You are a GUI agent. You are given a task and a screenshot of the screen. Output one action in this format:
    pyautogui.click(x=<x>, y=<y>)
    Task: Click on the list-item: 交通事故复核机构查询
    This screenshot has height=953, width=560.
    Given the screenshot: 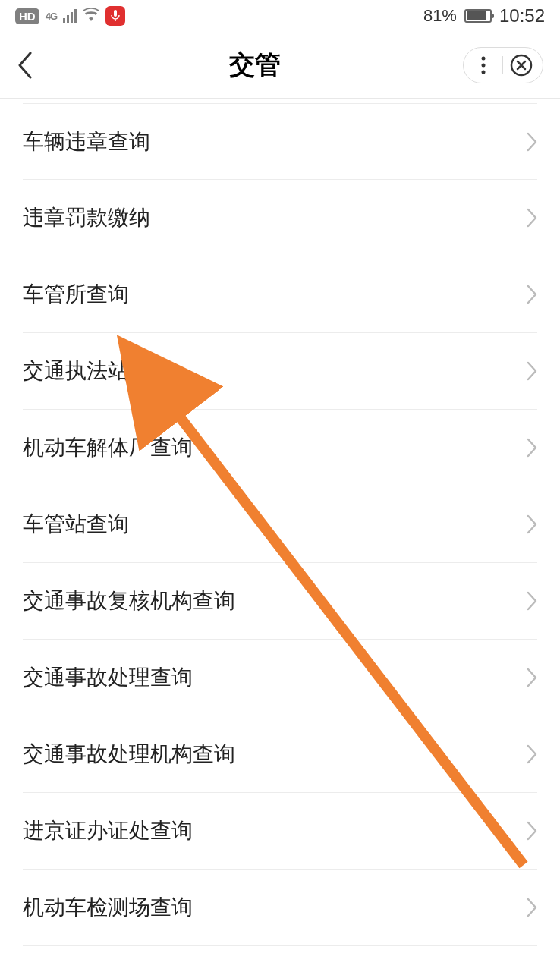 What is the action you would take?
    pyautogui.click(x=280, y=601)
    